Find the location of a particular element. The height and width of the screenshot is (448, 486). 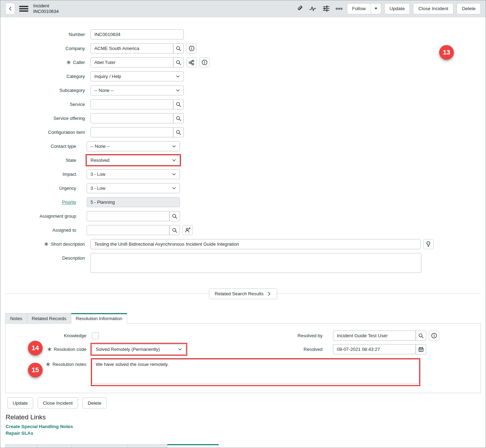

resolved-label: Resolved is located at coordinates (290, 349).